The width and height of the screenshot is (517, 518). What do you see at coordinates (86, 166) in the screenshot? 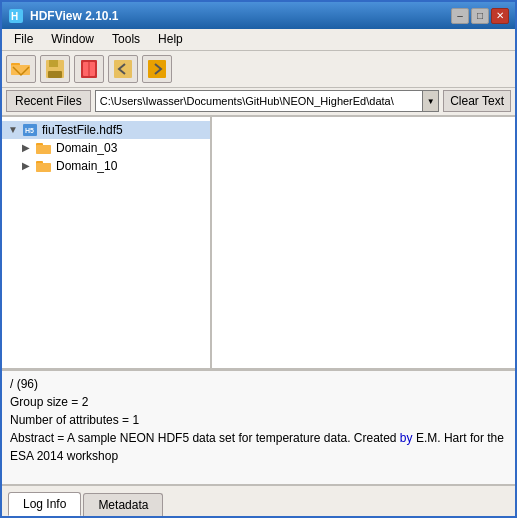
I see `tree-item-label-domain10: Domain_10` at bounding box center [86, 166].